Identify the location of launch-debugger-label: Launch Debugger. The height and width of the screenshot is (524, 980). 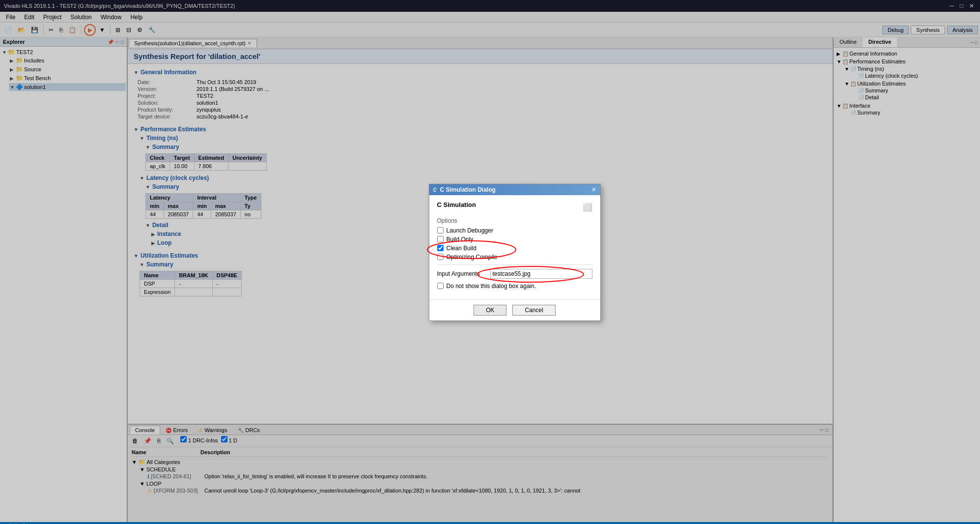
(470, 231).